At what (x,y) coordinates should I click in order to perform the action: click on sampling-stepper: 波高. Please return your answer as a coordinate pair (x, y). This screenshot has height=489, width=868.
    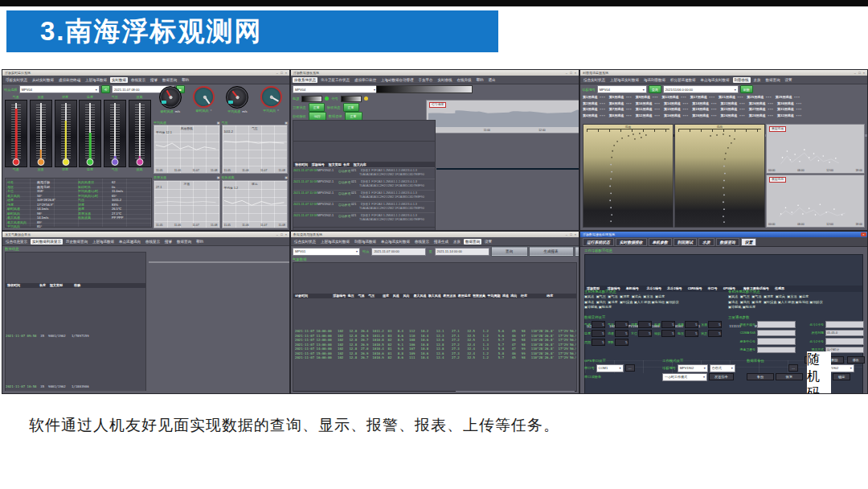
    Looking at the image, I should click on (688, 325).